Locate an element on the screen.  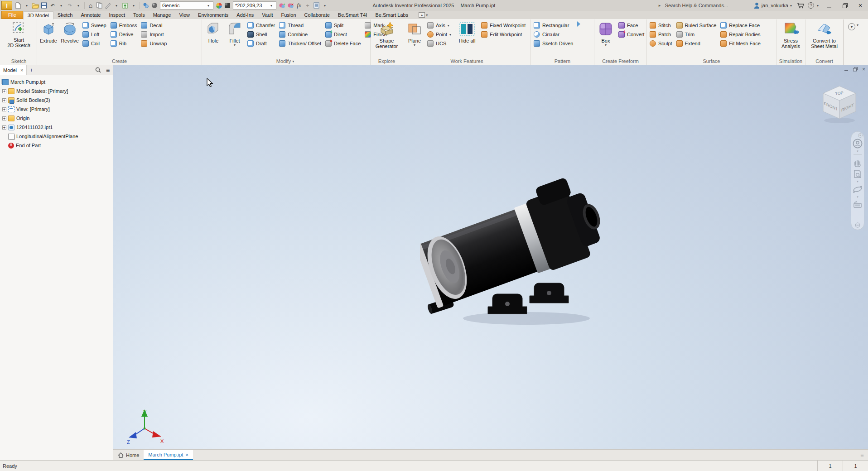
sketch-tool-caret-icon: ▾ is located at coordinates (116, 5).